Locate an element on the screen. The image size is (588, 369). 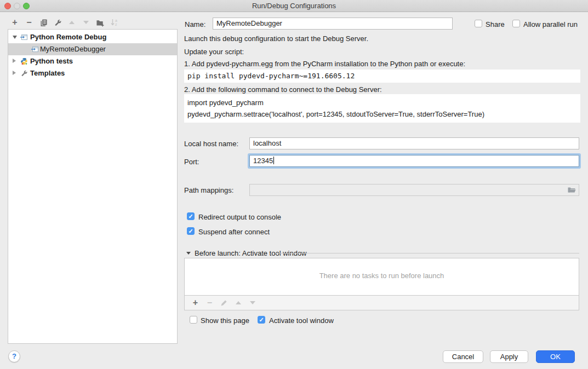
path-mappings-label: Path mappings: is located at coordinates (209, 191).